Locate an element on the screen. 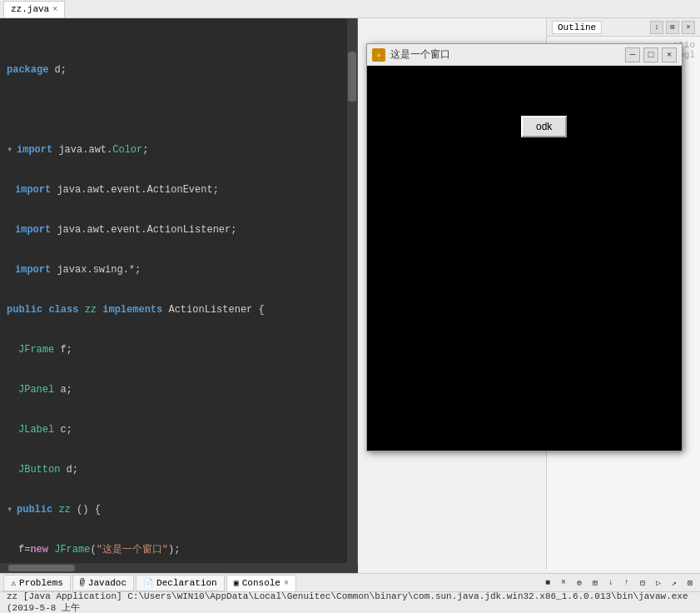  swing-minimize-btn: ─ is located at coordinates (633, 55).